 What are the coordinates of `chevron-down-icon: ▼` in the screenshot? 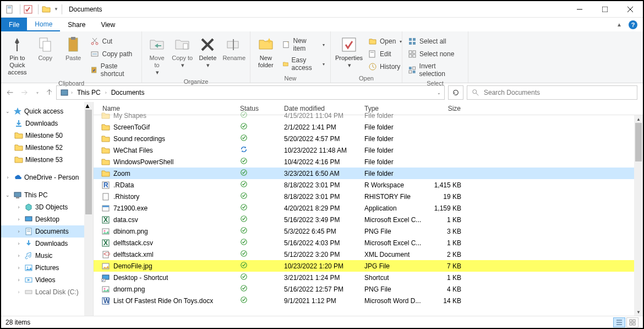 It's located at (56, 9).